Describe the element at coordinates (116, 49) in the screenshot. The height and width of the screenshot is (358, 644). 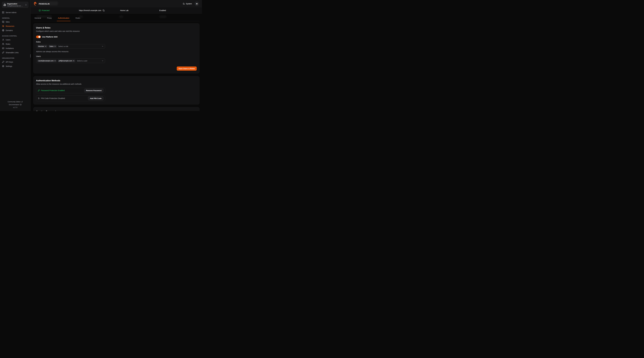
I see `users-roles-card: Users & Roles Configure which users and …` at that location.